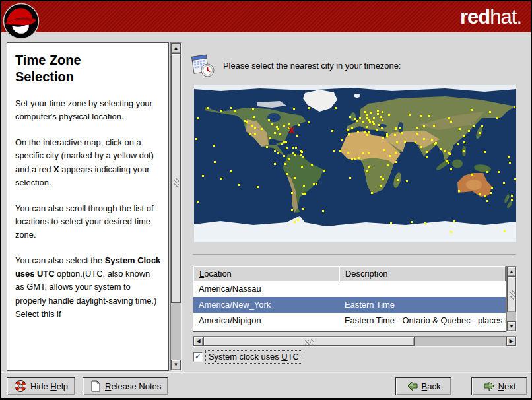 Image resolution: width=532 pixels, height=400 pixels. I want to click on scroll-up-button: ▲, so click(512, 272).